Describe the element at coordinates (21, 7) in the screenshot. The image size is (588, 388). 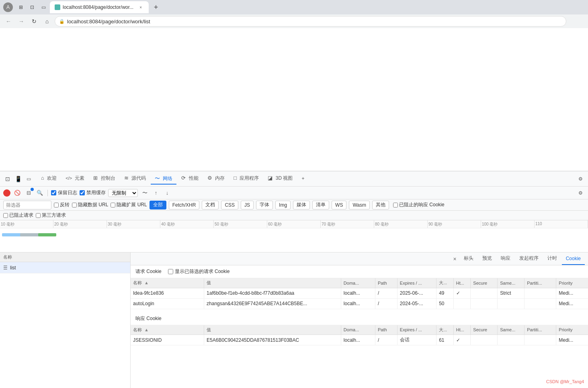
I see `history-btn: ⊞` at that location.